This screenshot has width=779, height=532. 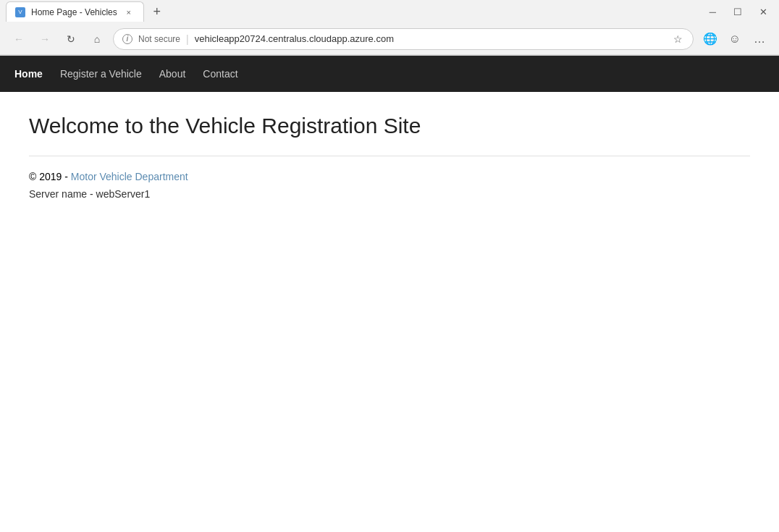 I want to click on footer-link: Motor Vehicle Department, so click(x=130, y=177).